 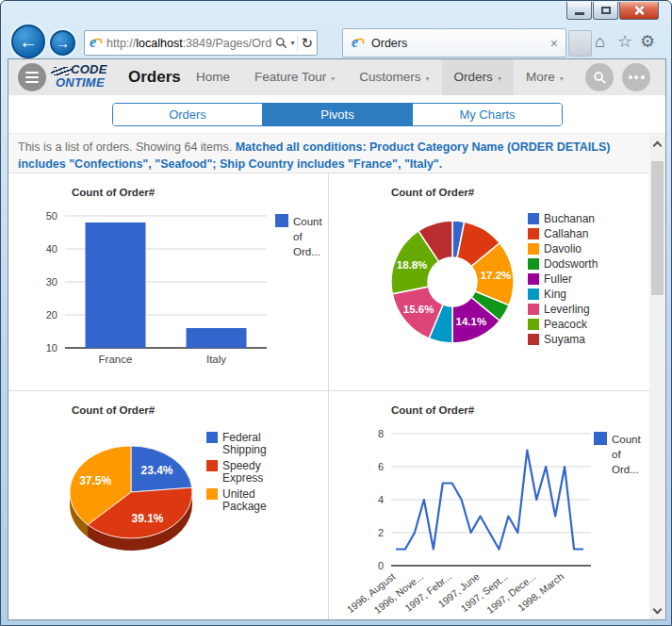 I want to click on svg-text: Dodsworth, so click(x=571, y=264).